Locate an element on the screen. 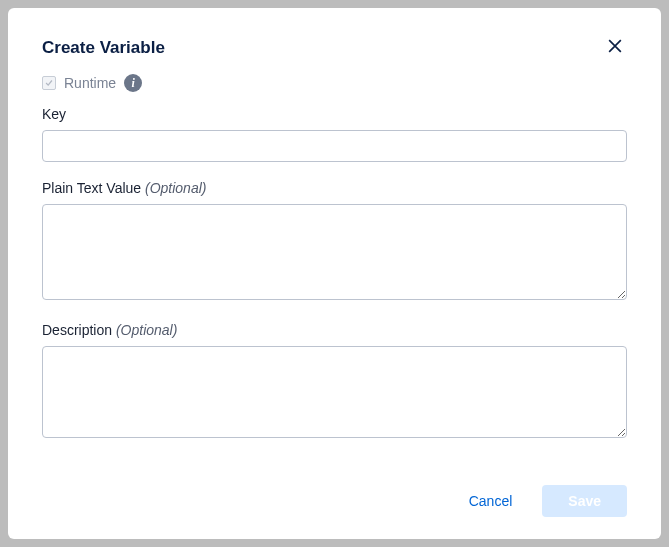  plain-text-label: Plain Text Value (Optional) is located at coordinates (334, 188).